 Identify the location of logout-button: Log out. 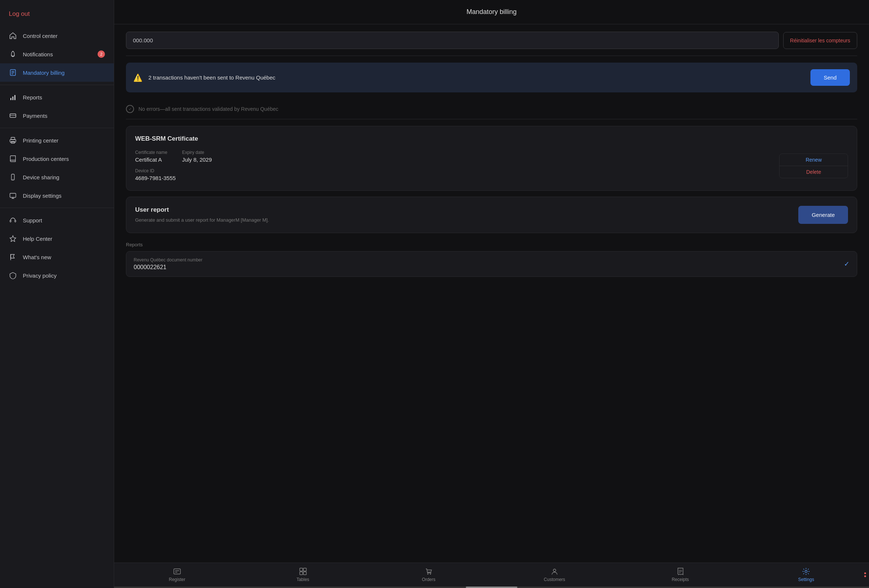
(19, 14).